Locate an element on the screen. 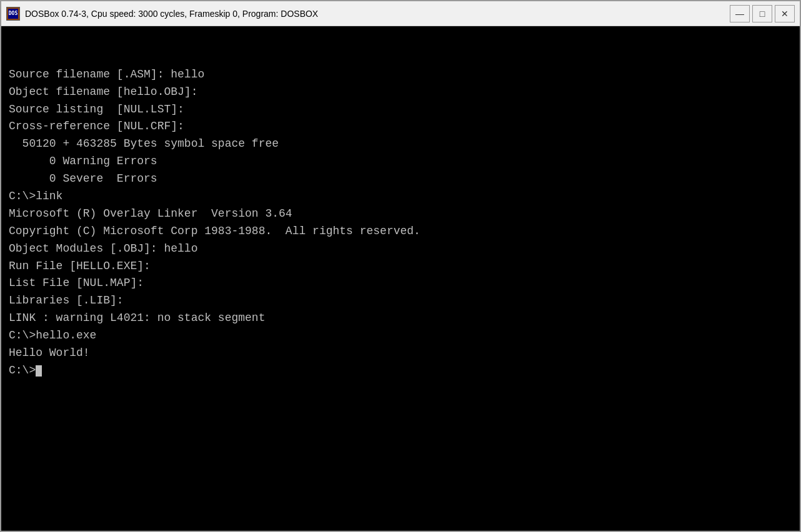 The height and width of the screenshot is (532, 801). terminal-line: Cross-reference [NUL.CRF]: is located at coordinates (400, 127).